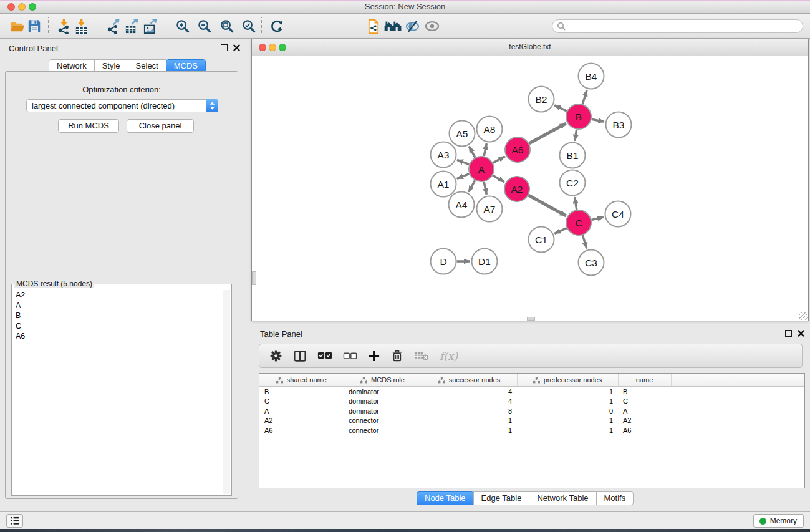 This screenshot has width=810, height=532. Describe the element at coordinates (254, 278) in the screenshot. I see `canvas-left-handle` at that location.